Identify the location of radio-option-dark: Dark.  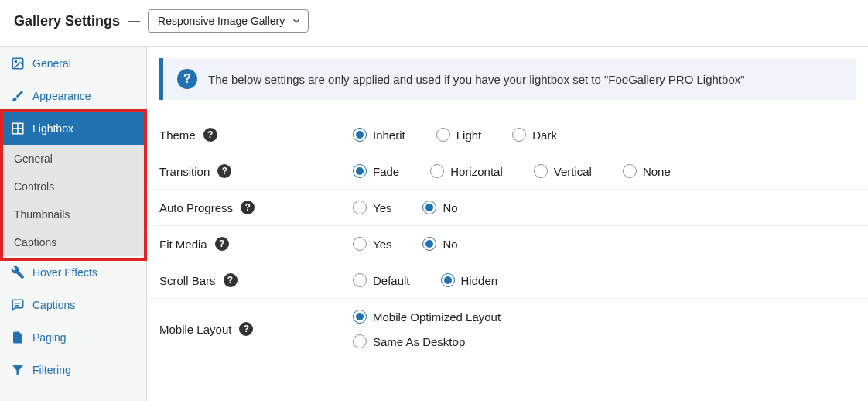
(535, 135).